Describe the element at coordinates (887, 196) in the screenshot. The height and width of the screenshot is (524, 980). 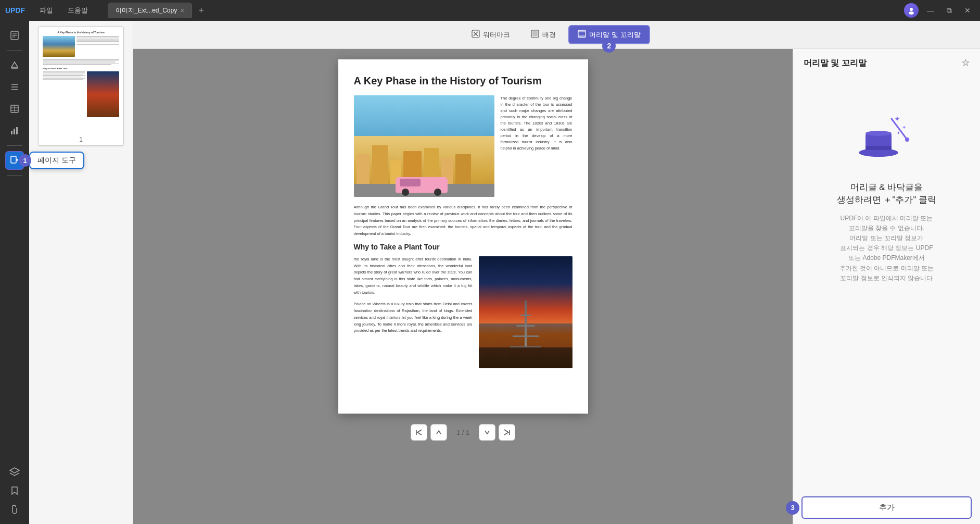
I see `magic-hat-container: ✦ ✦ ✦` at that location.